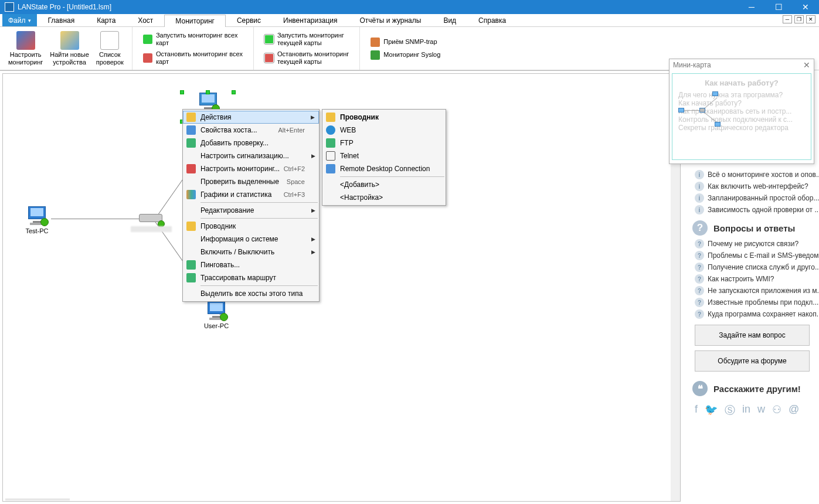  Describe the element at coordinates (777, 410) in the screenshot. I see `odnoklassniki-icon: ⚇` at that location.